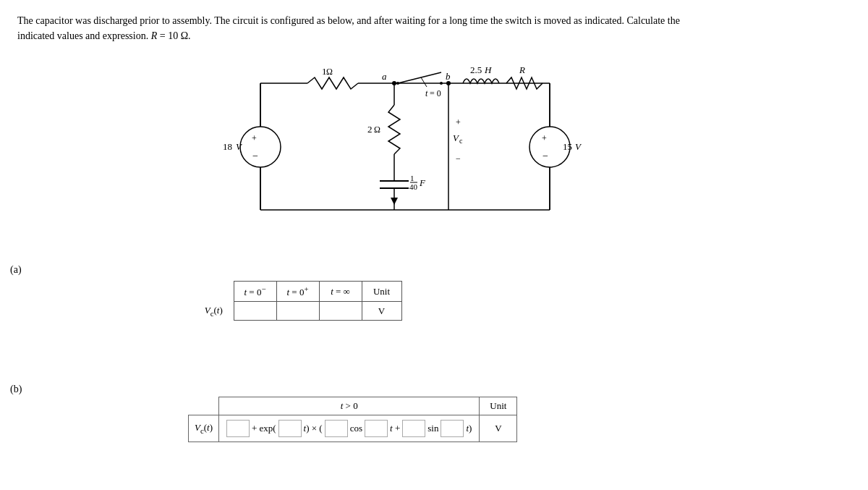 The width and height of the screenshot is (868, 490). Describe the element at coordinates (422, 182) in the screenshot. I see `svg-text: F` at that location.